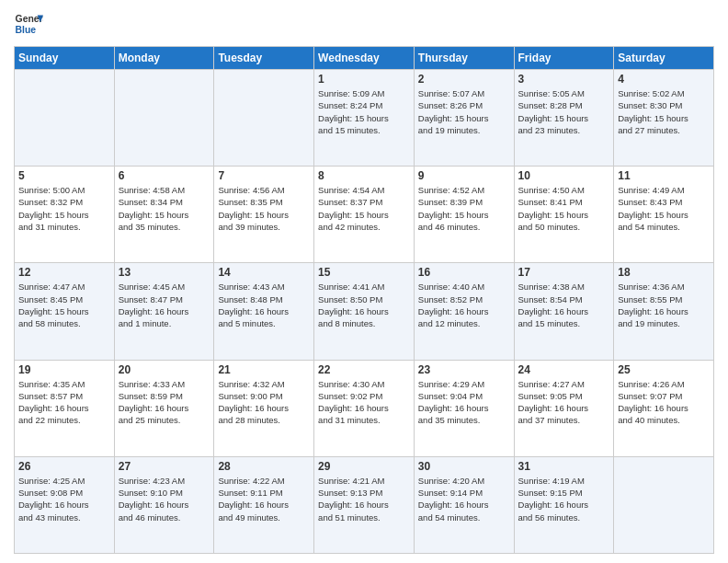  Describe the element at coordinates (64, 403) in the screenshot. I see `day-info: Sunrise: 4:35 AM Sunset: 8:57 PM Dayligh…` at that location.